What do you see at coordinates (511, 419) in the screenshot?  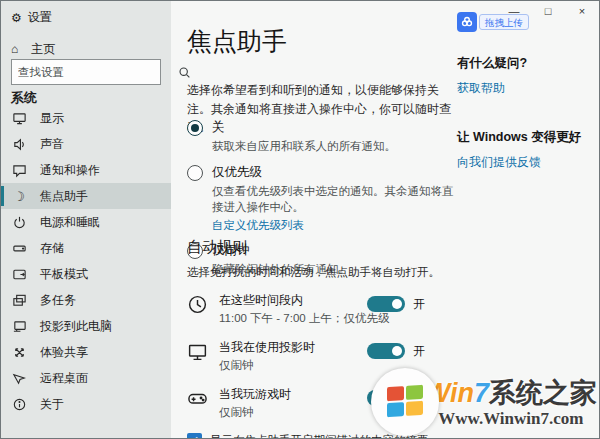 I see `watermark-url: Www.Winwin7.com` at bounding box center [511, 419].